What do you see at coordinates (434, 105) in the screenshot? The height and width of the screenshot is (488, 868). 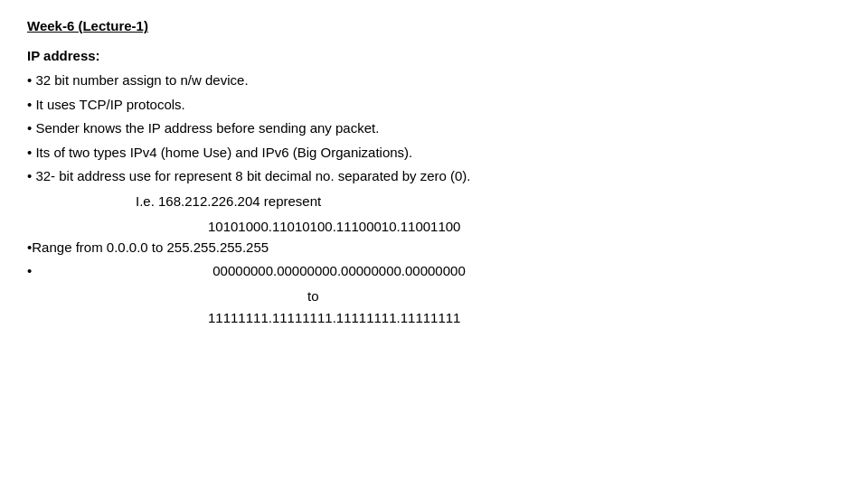 I see `list-item: It uses TCP/IP protocols.` at bounding box center [434, 105].